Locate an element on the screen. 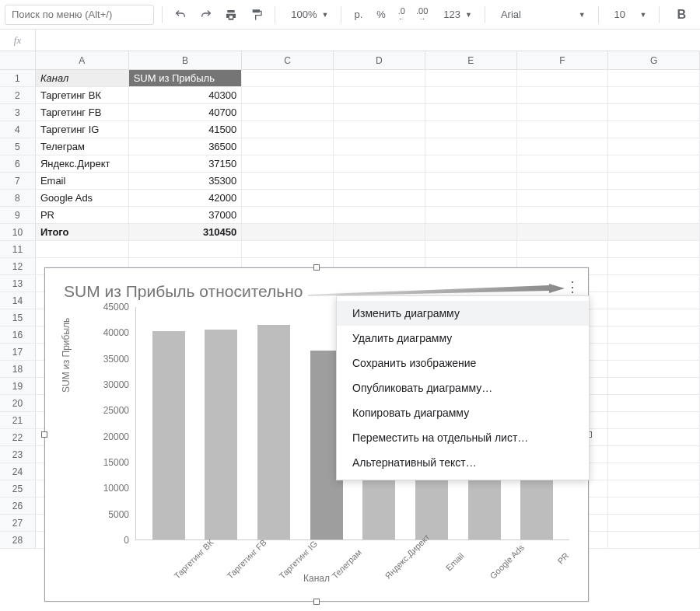 Image resolution: width=700 pixels, height=611 pixels. undo-button is located at coordinates (180, 15).